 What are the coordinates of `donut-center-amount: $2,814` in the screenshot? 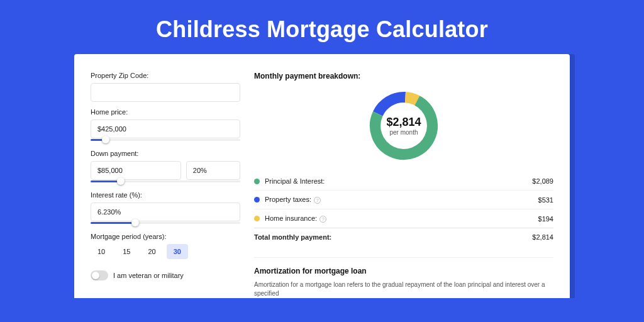 It's located at (404, 122).